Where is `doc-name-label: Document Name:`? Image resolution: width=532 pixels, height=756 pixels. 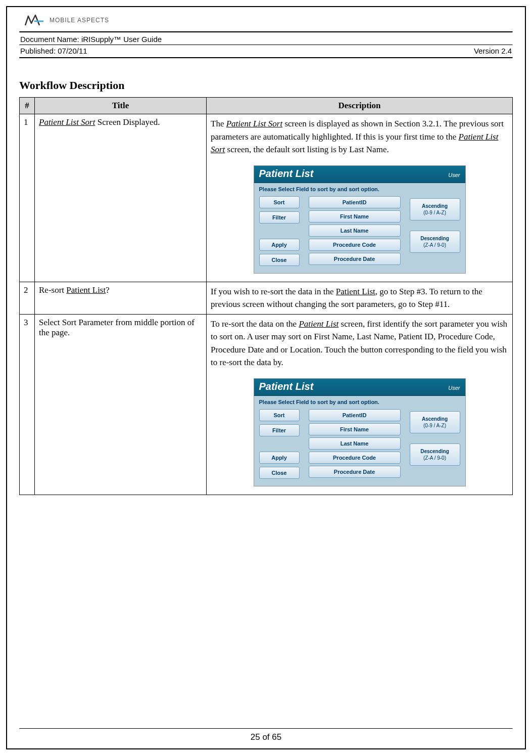
doc-name-label: Document Name: is located at coordinates (50, 39).